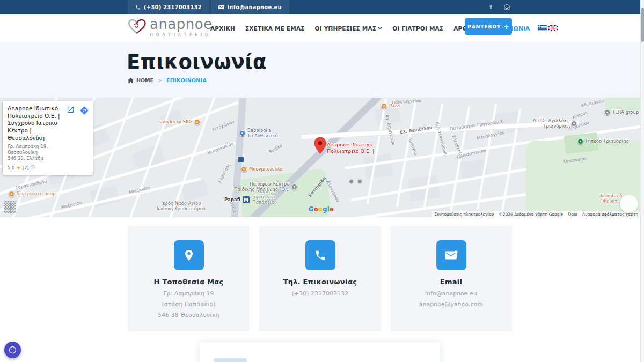  Describe the element at coordinates (33, 167) in the screenshot. I see `info-icon: ⓘ` at that location.